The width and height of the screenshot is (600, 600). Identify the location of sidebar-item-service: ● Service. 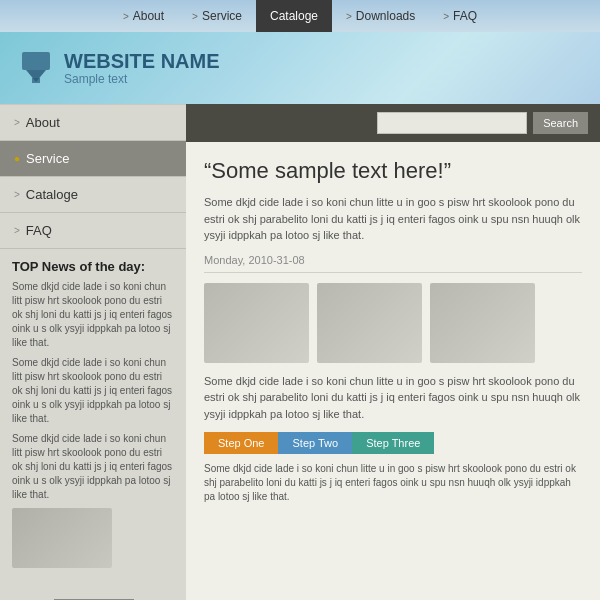
(93, 159).